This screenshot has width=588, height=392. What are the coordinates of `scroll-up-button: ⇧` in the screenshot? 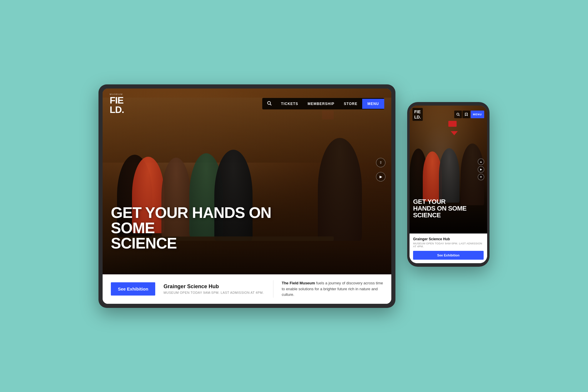 It's located at (381, 163).